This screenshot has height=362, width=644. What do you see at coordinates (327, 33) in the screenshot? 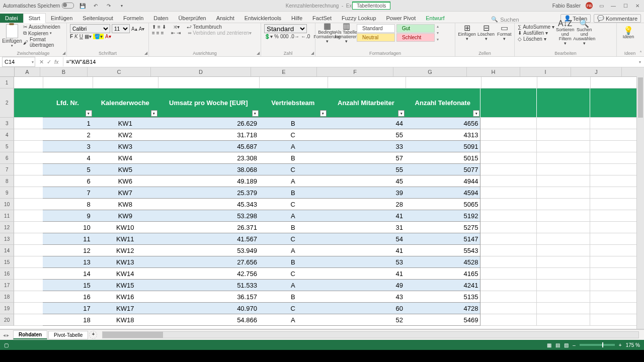
I see `conditional-formatting-button: ▦Bedingte Formatierung▾` at bounding box center [327, 33].